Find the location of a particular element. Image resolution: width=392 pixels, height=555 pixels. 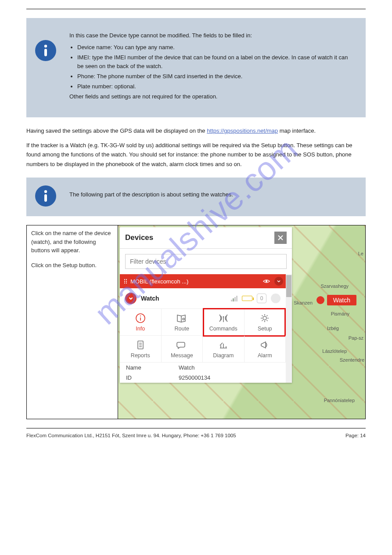

group-title: MOBIL (flexcomcoh ...) is located at coordinates (194, 281).